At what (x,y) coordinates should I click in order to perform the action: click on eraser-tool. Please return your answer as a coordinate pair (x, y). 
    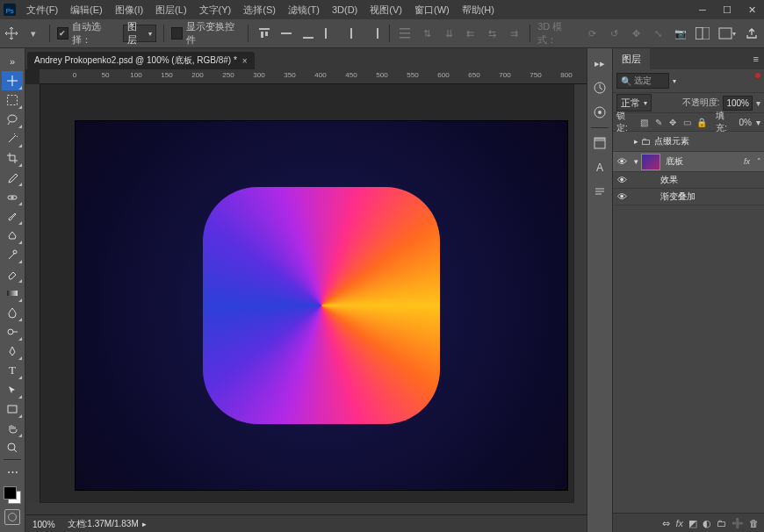
    Looking at the image, I should click on (12, 274).